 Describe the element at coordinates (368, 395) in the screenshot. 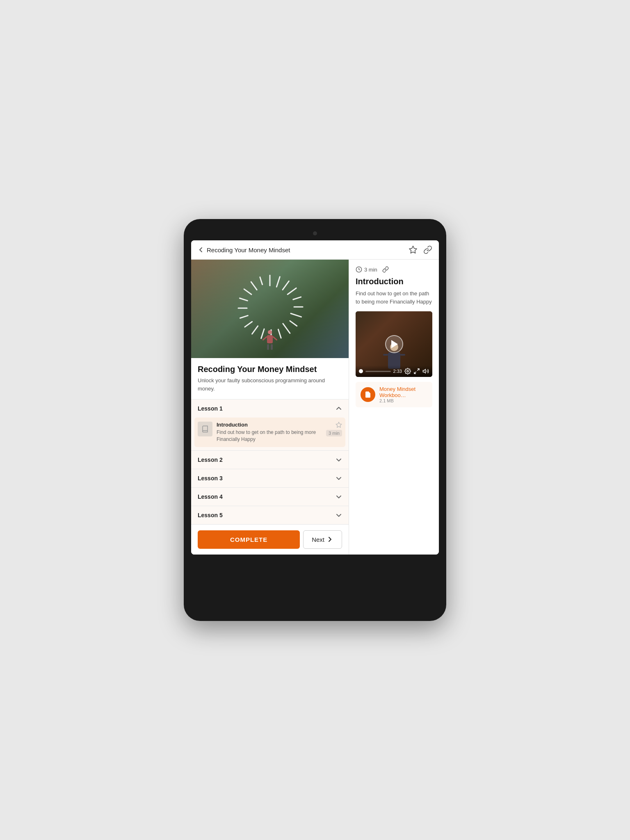

I see `attachment-icon-circle` at that location.